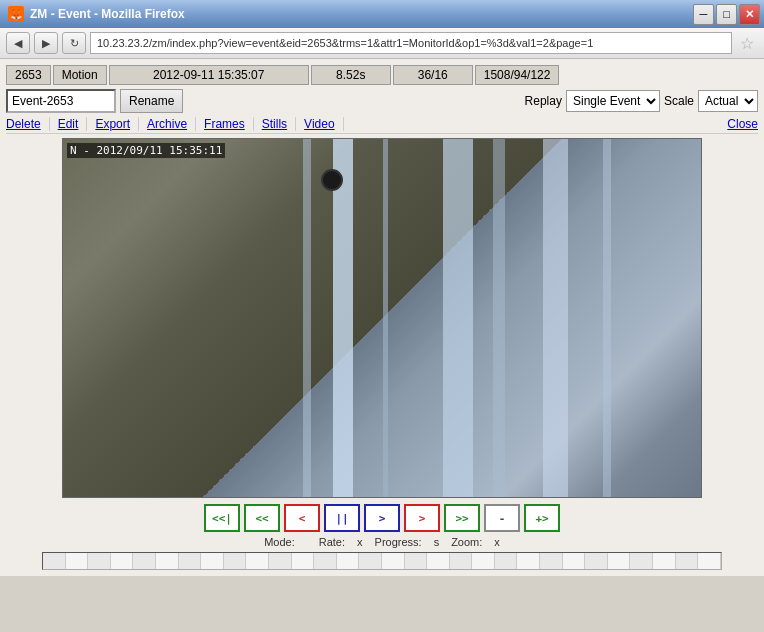 The image size is (764, 632). What do you see at coordinates (61, 101) in the screenshot?
I see `event-name-input` at bounding box center [61, 101].